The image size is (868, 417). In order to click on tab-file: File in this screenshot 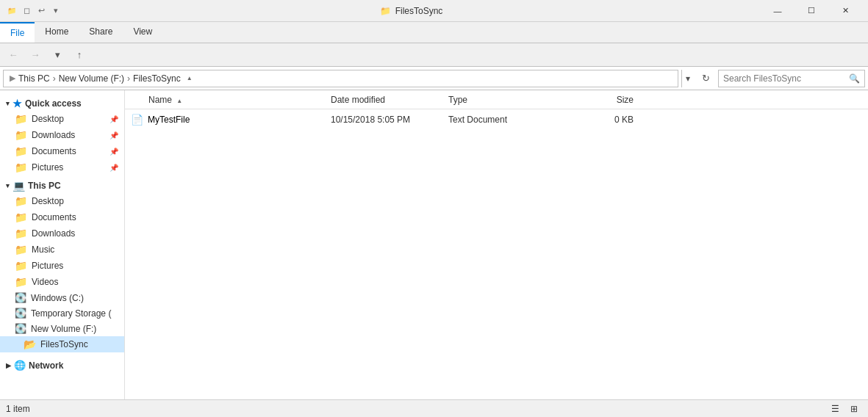, I will do `click(18, 32)`.